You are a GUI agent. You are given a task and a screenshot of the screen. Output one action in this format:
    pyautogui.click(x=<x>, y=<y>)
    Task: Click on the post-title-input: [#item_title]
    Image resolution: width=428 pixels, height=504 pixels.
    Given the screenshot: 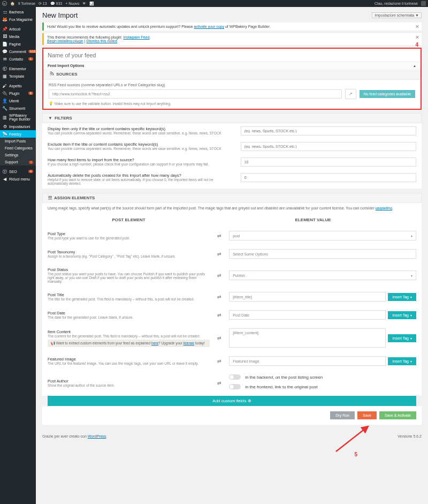 What is the action you would take?
    pyautogui.click(x=307, y=297)
    